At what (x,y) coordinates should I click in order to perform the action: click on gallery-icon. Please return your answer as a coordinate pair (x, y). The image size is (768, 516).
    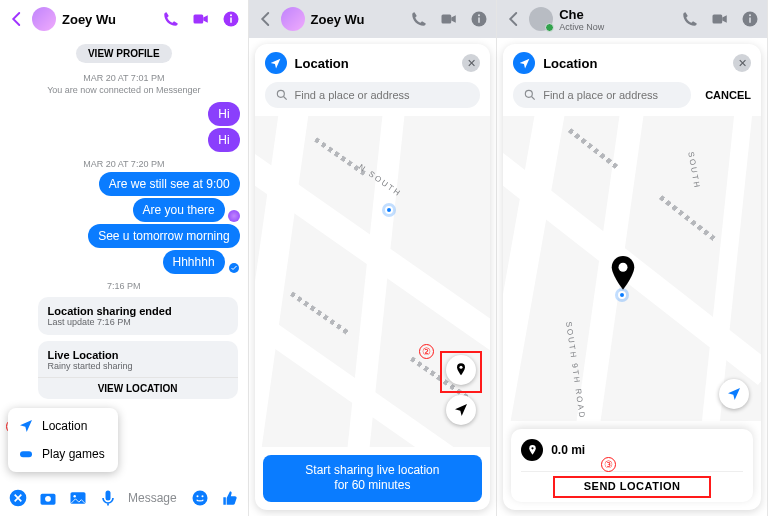
    Looking at the image, I should click on (78, 498).